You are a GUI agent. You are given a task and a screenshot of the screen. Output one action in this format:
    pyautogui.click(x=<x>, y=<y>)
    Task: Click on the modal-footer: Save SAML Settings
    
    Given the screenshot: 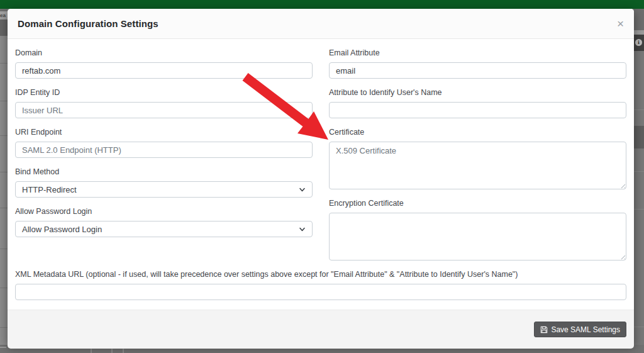 What is the action you would take?
    pyautogui.click(x=321, y=329)
    